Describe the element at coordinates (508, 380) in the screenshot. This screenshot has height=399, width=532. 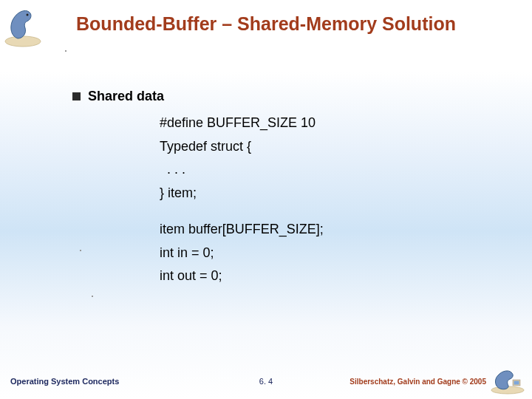
I see `dinosaur-logo-bottom` at that location.